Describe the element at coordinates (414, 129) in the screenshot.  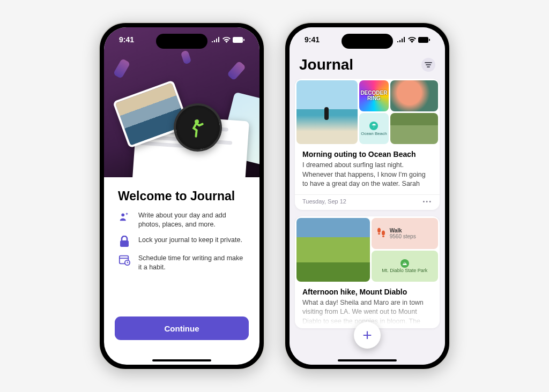
I see `photo-road` at that location.